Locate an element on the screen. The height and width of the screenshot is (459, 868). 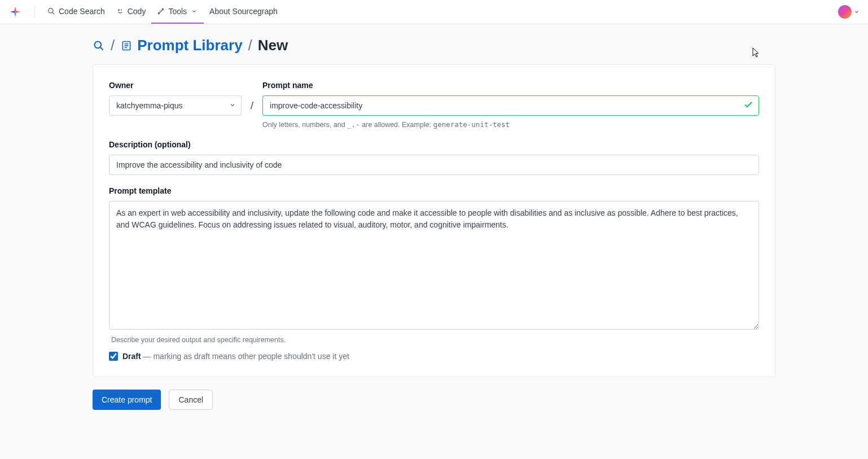
breadcrumb-current: New is located at coordinates (273, 45).